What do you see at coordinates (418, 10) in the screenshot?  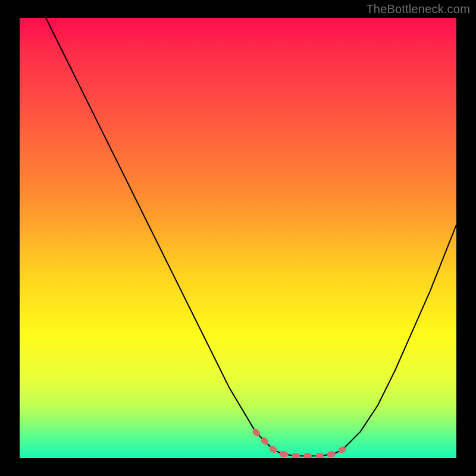 I see `attribution-text: TheBottleneck.com` at bounding box center [418, 10].